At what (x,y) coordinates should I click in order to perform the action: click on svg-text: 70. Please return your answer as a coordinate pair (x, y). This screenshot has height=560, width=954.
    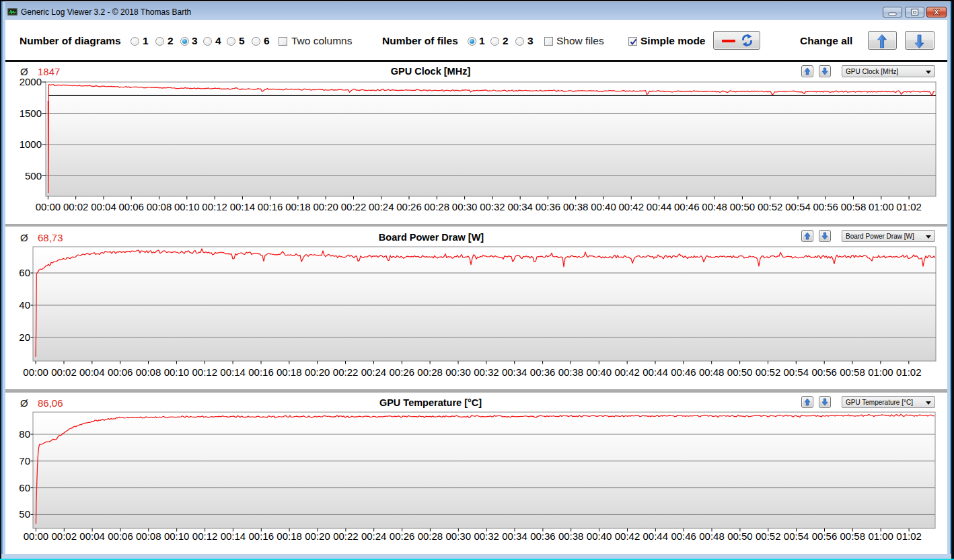
    Looking at the image, I should click on (24, 461).